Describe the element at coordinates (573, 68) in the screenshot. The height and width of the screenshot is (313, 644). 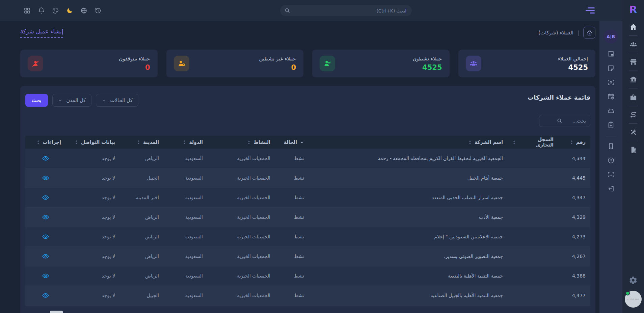
I see `stat-value: 4525` at that location.